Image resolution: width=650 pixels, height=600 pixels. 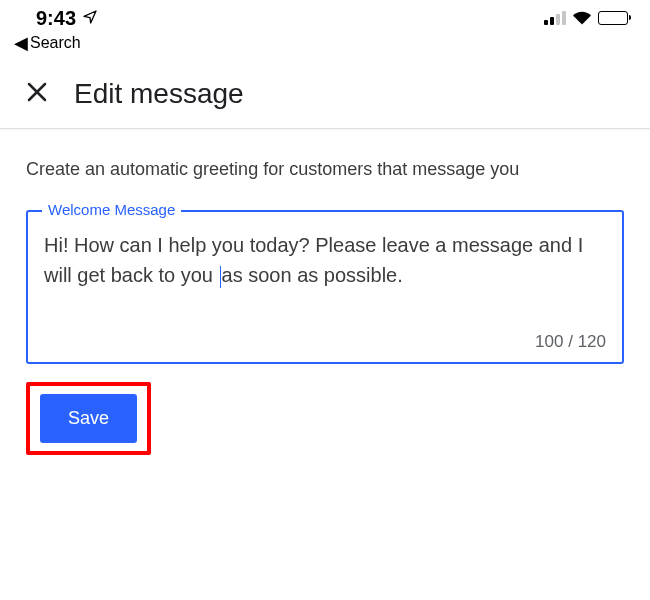 I want to click on message-textarea: Hi! How can I help you today? Please lea…, so click(x=325, y=275).